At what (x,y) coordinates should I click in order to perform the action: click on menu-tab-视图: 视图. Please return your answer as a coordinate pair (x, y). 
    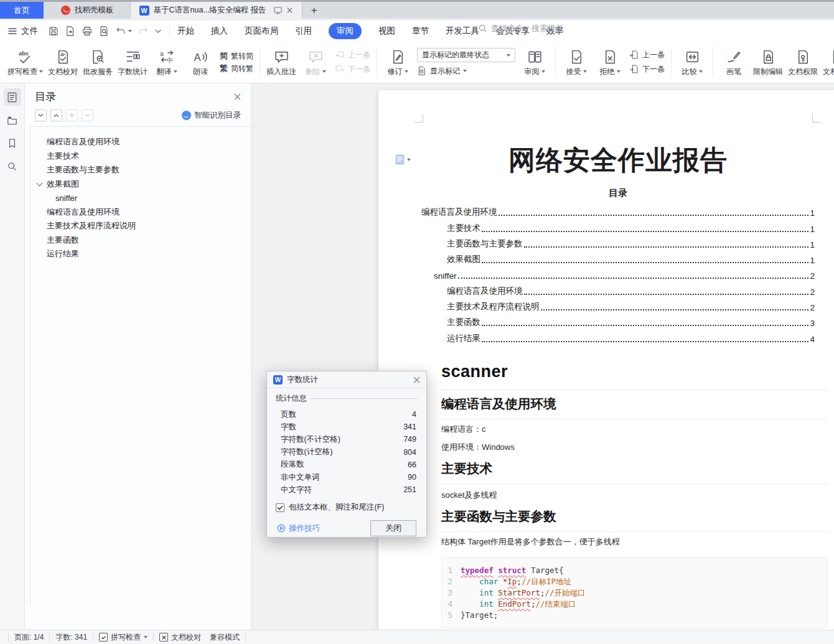
    Looking at the image, I should click on (387, 31).